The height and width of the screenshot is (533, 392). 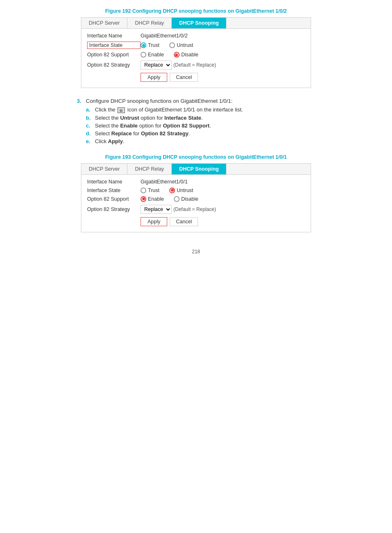 What do you see at coordinates (196, 55) in the screenshot?
I see `option82-support-row-1: Option 82 Support Enable Disable` at bounding box center [196, 55].